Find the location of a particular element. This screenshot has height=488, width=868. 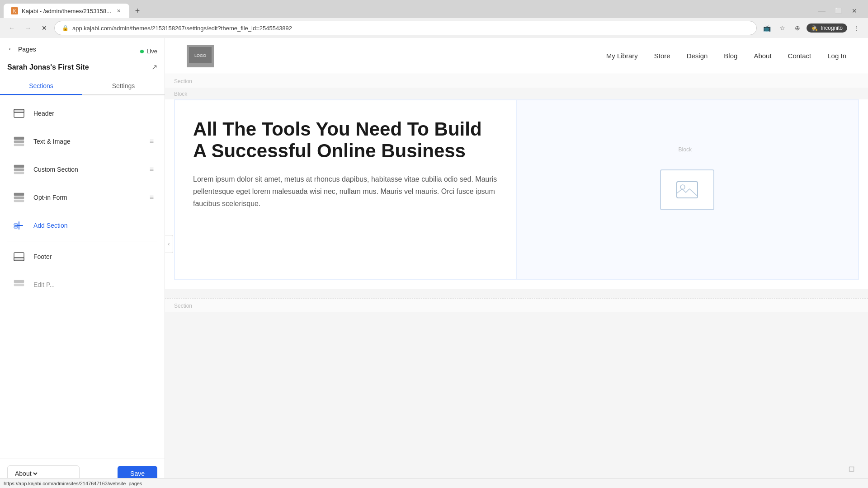

section-label-bottom: Section is located at coordinates (516, 305).